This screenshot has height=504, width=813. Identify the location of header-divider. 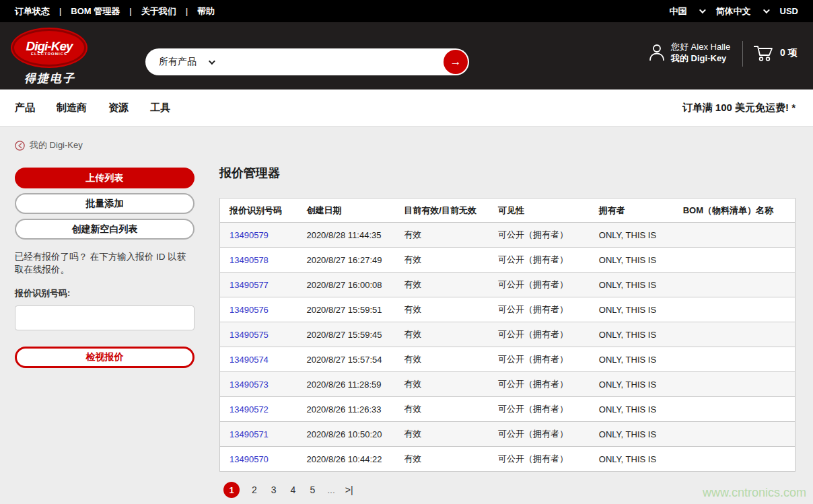
(743, 54).